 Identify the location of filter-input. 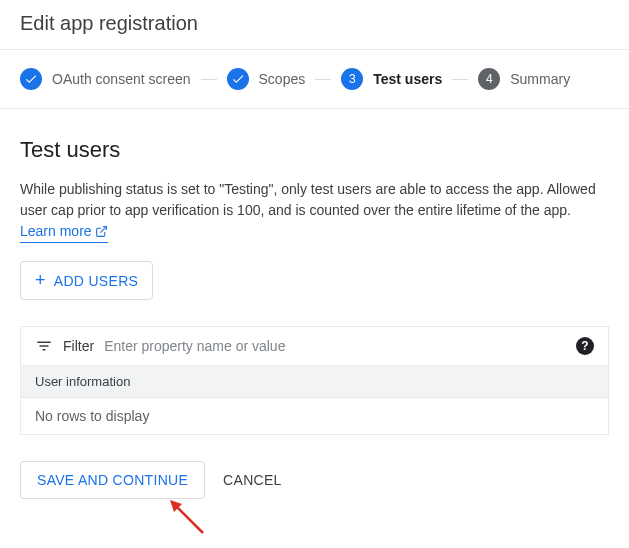
(335, 346).